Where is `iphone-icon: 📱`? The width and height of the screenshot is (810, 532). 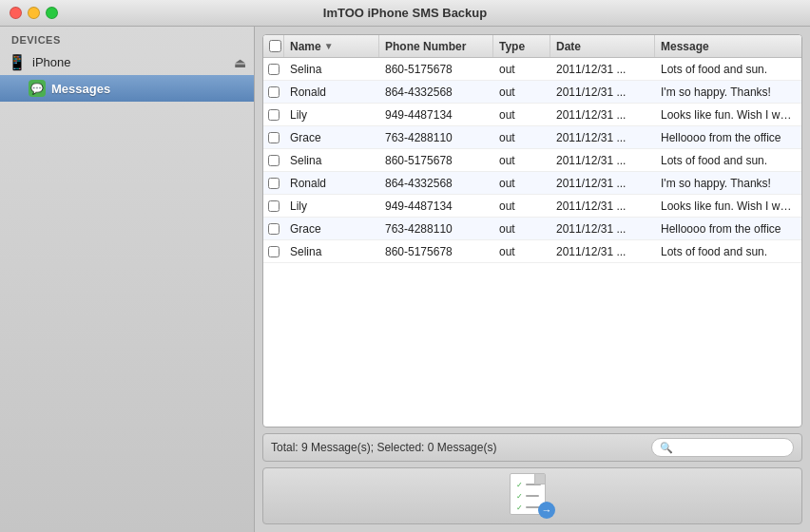 iphone-icon: 📱 is located at coordinates (17, 63).